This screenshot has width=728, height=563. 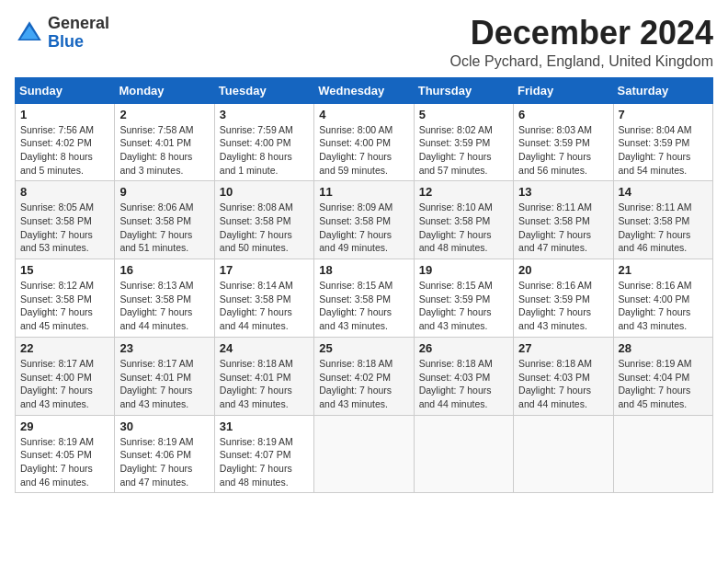 What do you see at coordinates (364, 42) in the screenshot?
I see `page-header: General Blue December 2024 Ocle Pychard,…` at bounding box center [364, 42].